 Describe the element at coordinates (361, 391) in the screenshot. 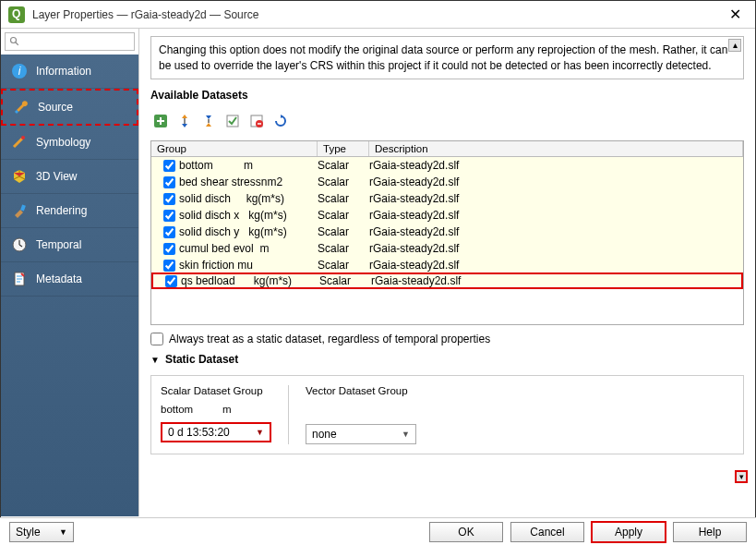

I see `vector-group-label: Vector Dataset Group` at that location.